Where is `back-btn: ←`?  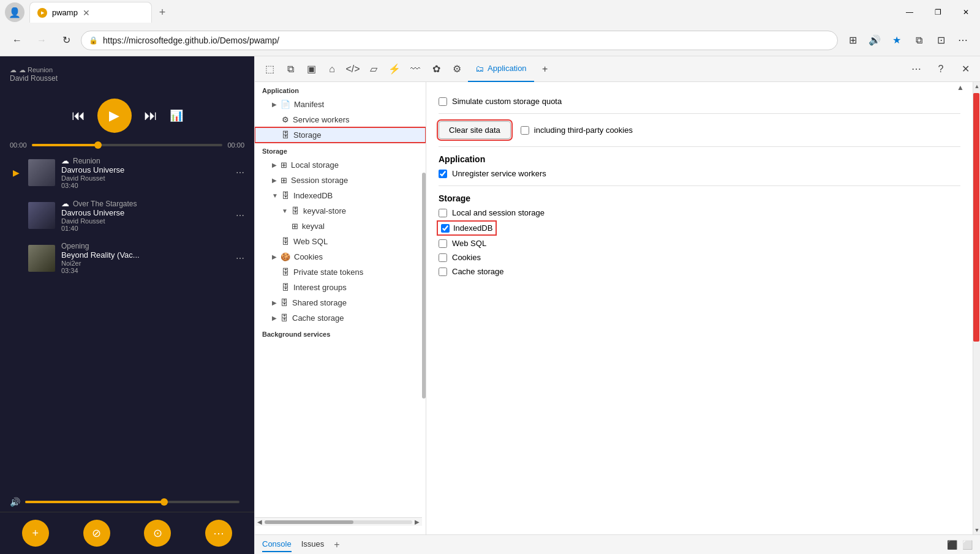
back-btn: ← is located at coordinates (17, 40).